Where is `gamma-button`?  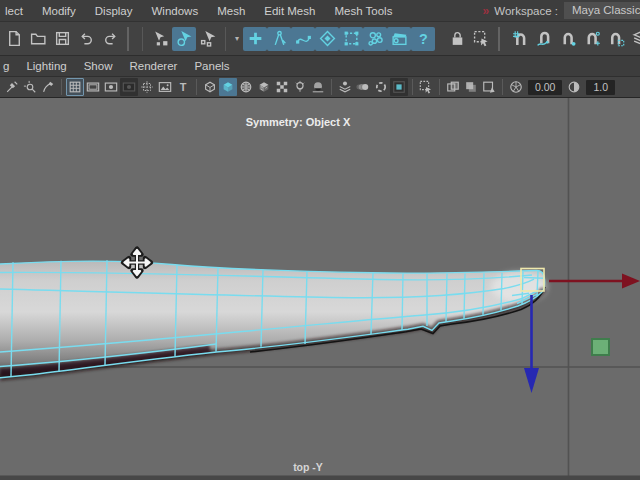 gamma-button is located at coordinates (574, 87).